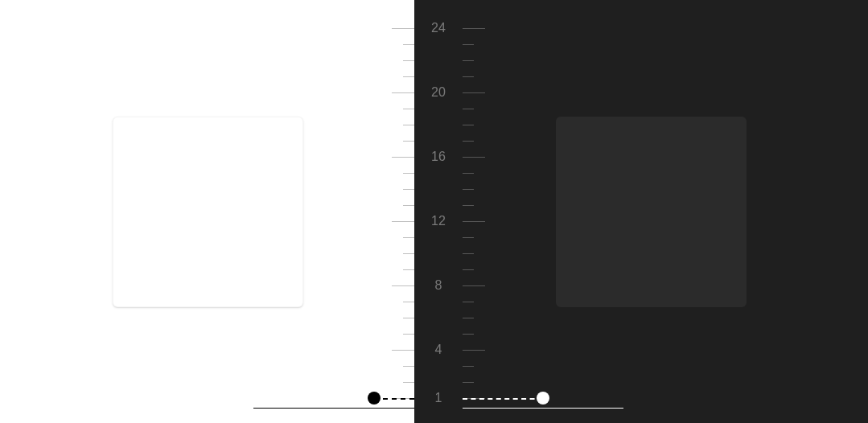 This screenshot has height=423, width=868. I want to click on slider-rail-dark, so click(543, 409).